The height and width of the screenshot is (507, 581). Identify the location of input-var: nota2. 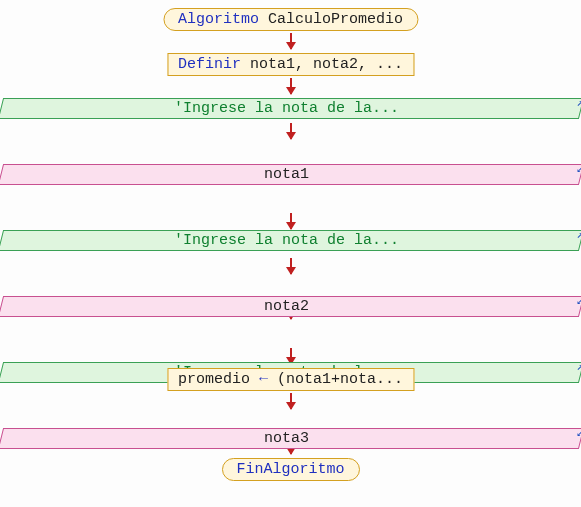
(286, 306).